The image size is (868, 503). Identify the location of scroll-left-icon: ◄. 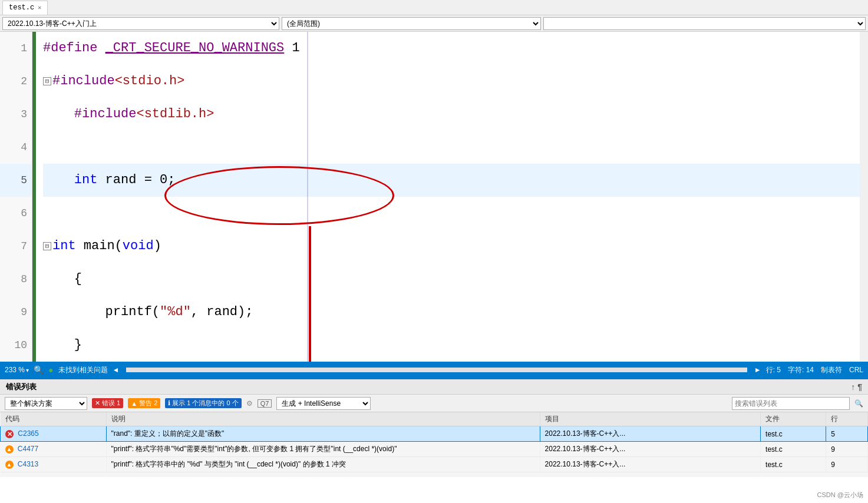
(116, 370).